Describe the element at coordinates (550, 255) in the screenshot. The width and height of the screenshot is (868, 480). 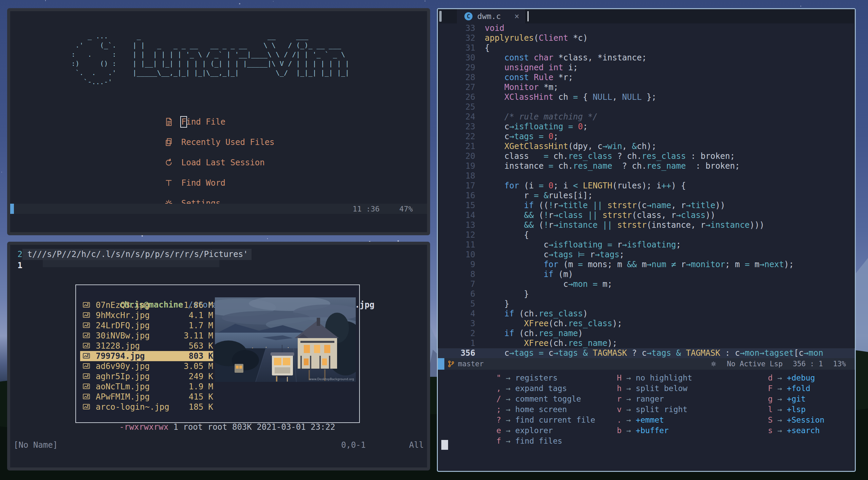
I see `code-text: c→tags ⊨ r→tags;` at that location.